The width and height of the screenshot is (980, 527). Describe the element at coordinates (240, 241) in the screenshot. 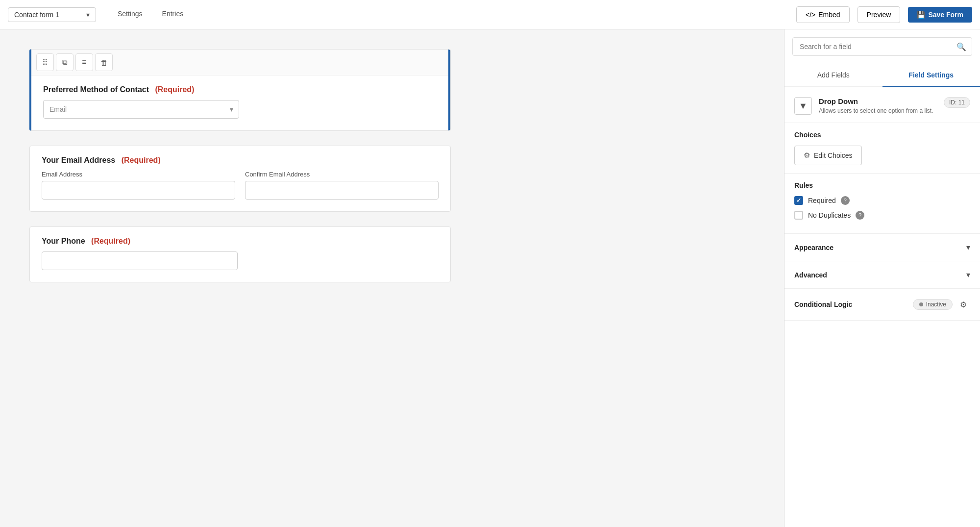

I see `field-label: Your Phone (Required)` at that location.